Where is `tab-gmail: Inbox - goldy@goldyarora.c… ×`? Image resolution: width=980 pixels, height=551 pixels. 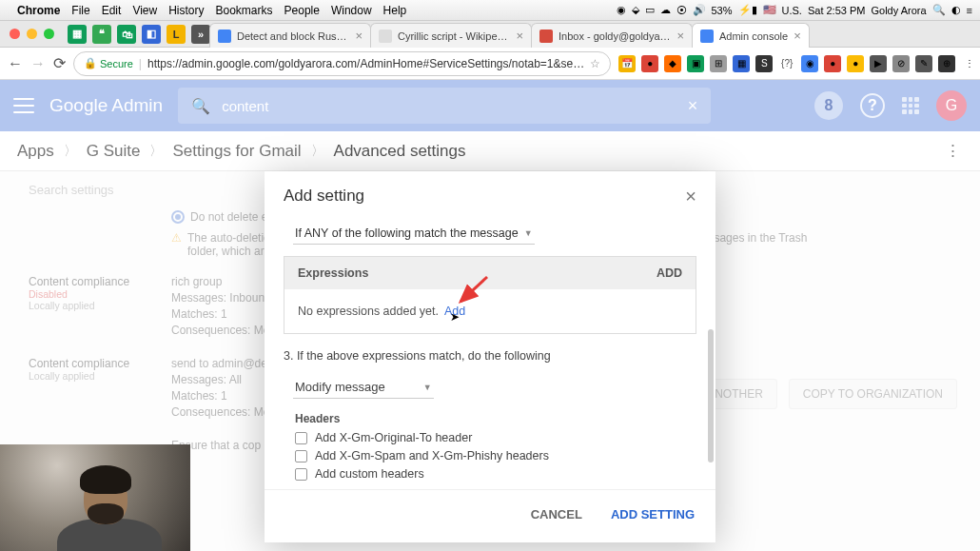
tab-gmail: Inbox - goldy@goldyarora.c… × is located at coordinates (612, 35).